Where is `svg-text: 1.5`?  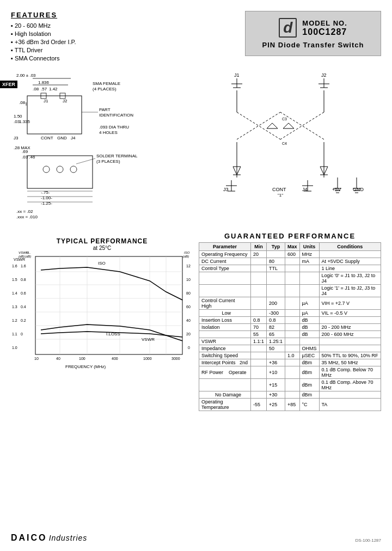
svg-text: 1.5 is located at coordinates (15, 280).